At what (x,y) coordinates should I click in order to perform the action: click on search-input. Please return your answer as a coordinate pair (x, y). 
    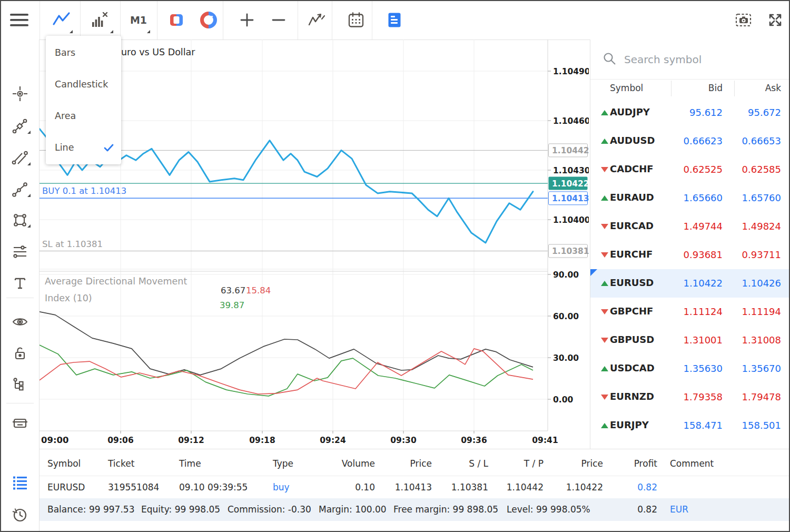
    Looking at the image, I should click on (700, 60).